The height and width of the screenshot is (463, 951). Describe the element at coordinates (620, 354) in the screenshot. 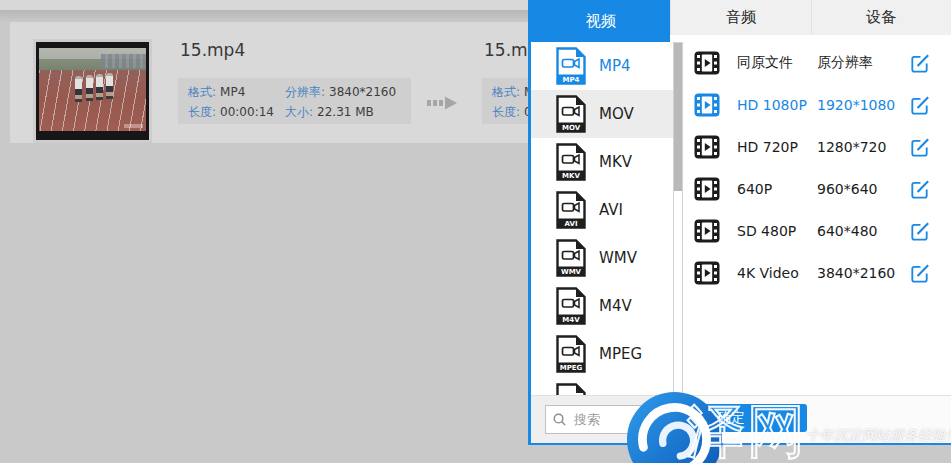

I see `format-option-label: MPEG` at that location.